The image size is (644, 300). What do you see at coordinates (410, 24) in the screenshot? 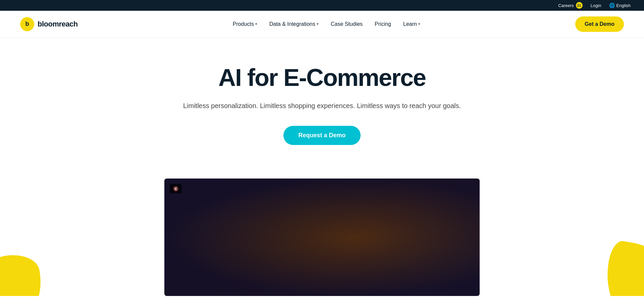
I see `nav-label-learn: Learn` at bounding box center [410, 24].